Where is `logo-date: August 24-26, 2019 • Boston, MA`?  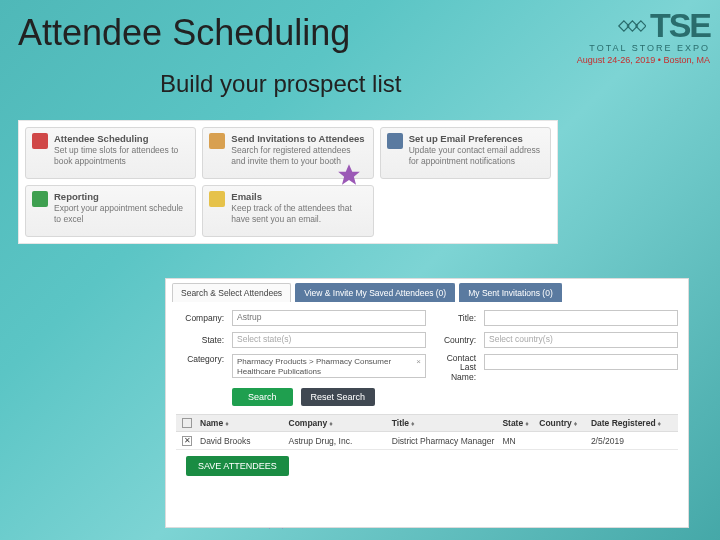
logo-date: August 24-26, 2019 • Boston, MA is located at coordinates (644, 60).